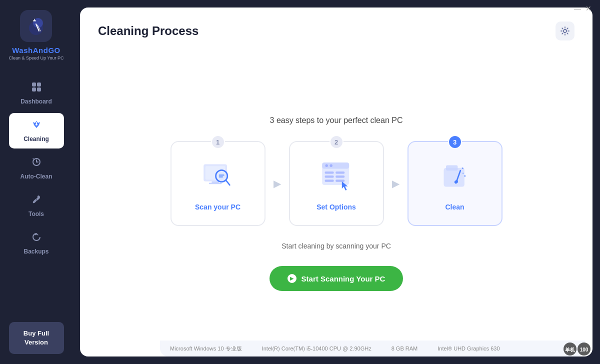  Describe the element at coordinates (41, 50) in the screenshot. I see `logo-and: And` at that location.